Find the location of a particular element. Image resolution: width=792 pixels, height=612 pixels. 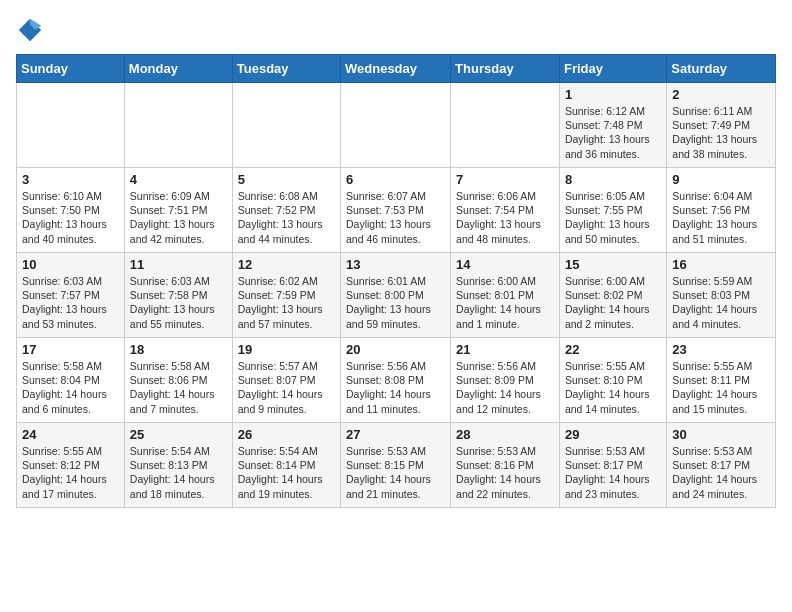

day-info: Sunrise: 5:55 AM Sunset: 8:11 PM Dayligh… is located at coordinates (721, 388).